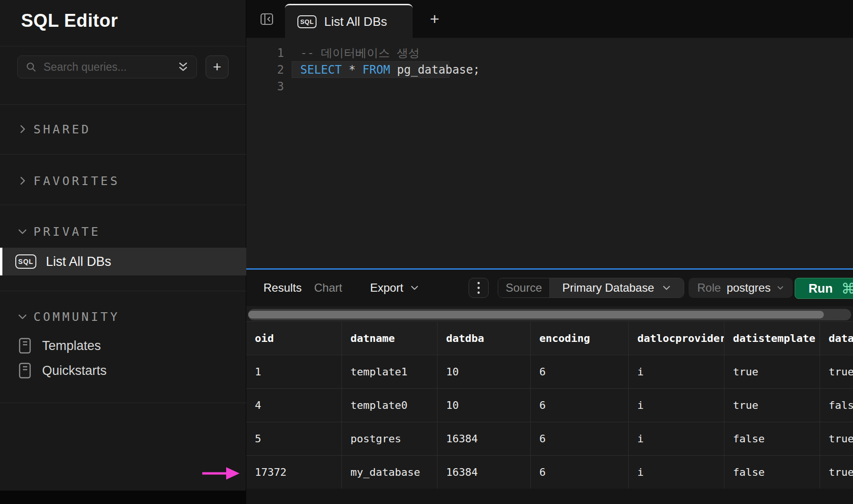  What do you see at coordinates (390, 372) in the screenshot?
I see `table-cell: template1` at bounding box center [390, 372].